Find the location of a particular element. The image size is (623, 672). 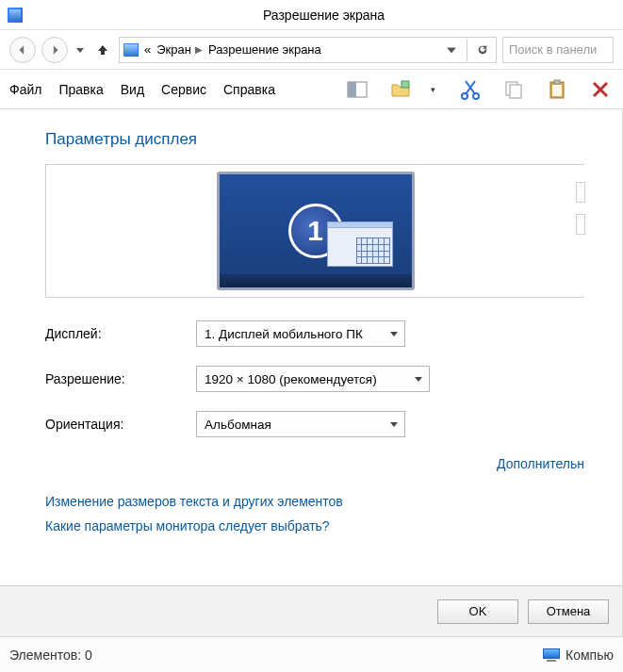

location-icon is located at coordinates (131, 50).